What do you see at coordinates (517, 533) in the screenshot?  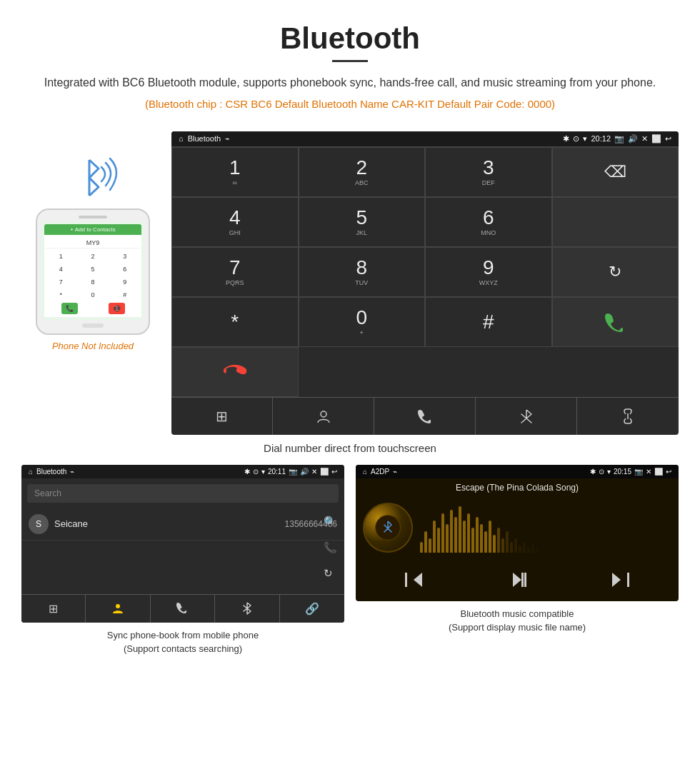 I see `music-screen: ⌂ A2DP ⌁ ✱ ⊙ ▾ 20:15 📷 ✕ ⬜ ↩ Escape (The…` at bounding box center [517, 533].